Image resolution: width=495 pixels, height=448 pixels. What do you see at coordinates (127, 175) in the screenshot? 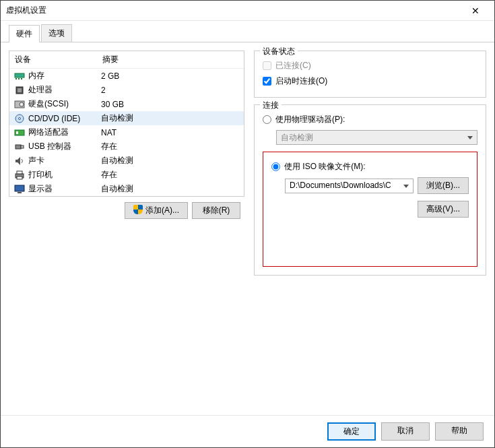
I see `hardware-row: 打印机存在` at bounding box center [127, 175].